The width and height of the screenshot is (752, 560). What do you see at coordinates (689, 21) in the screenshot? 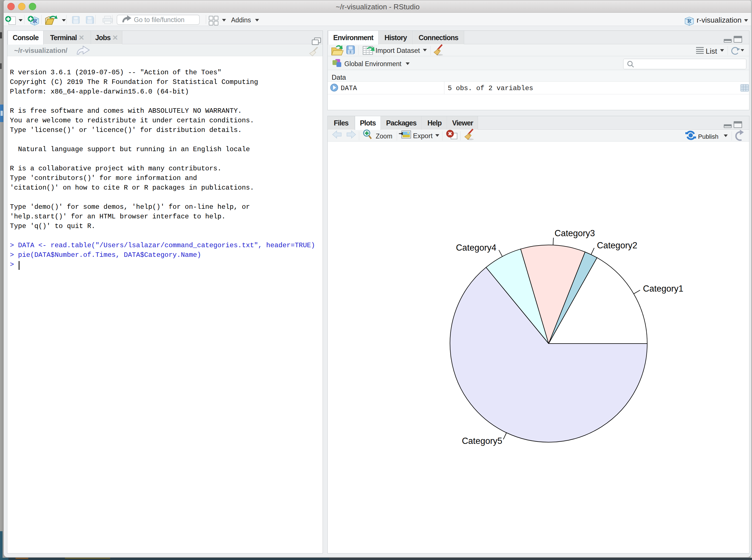
I see `svg-text: R` at bounding box center [689, 21].